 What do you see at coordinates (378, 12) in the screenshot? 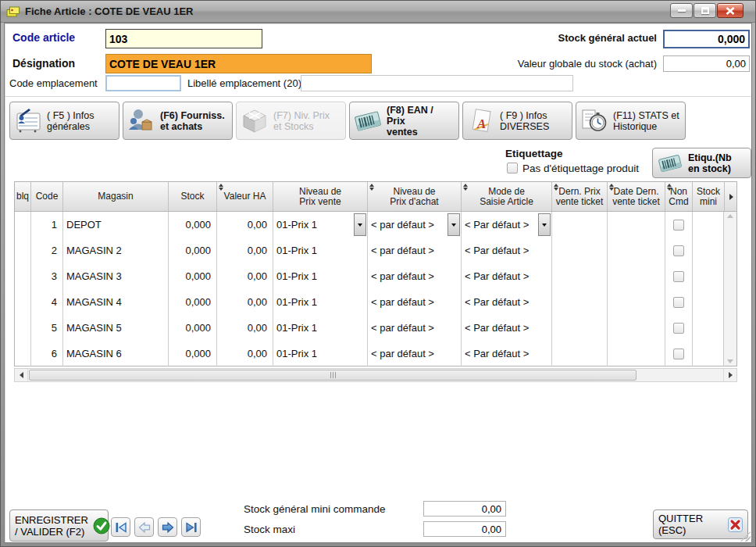
I see `titlebar: Fiche Article : COTE DE VEAU 1ER` at bounding box center [378, 12].